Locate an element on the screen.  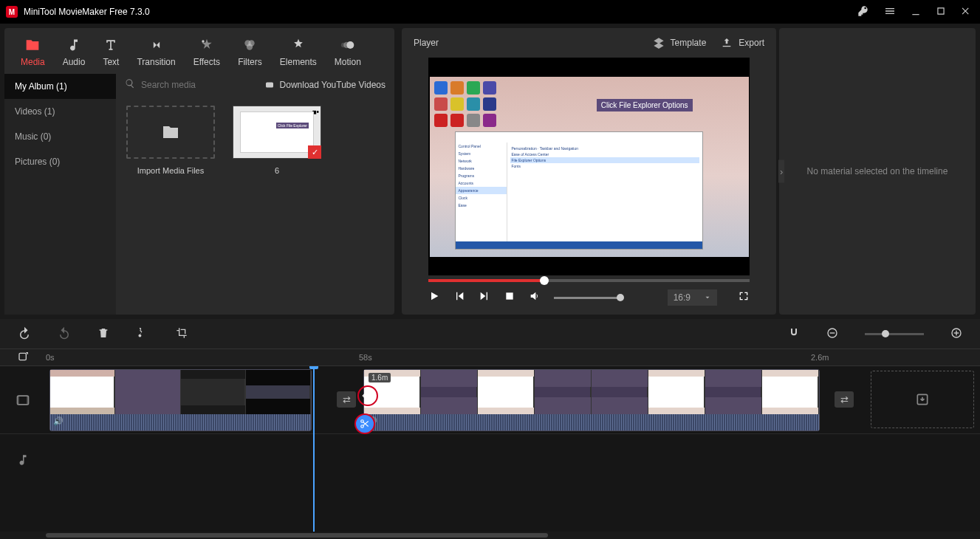
tab-effects: Effects is located at coordinates (207, 52).